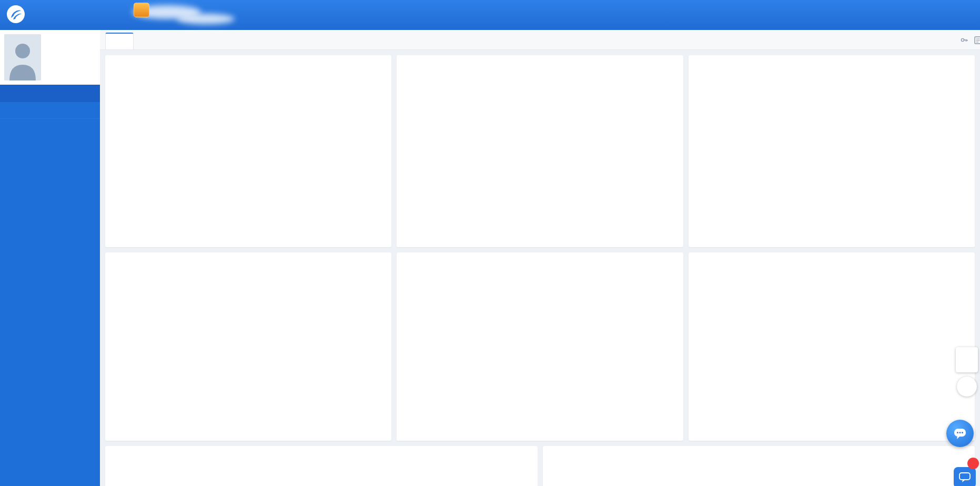  I want to click on bar-chart-area, so click(321, 477).